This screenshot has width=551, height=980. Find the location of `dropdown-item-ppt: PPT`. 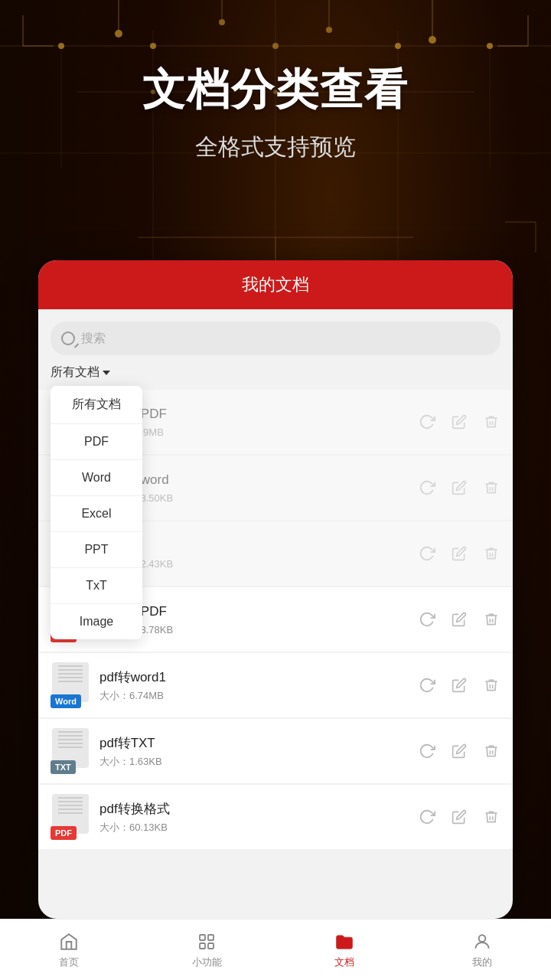

dropdown-item-ppt: PPT is located at coordinates (96, 550).